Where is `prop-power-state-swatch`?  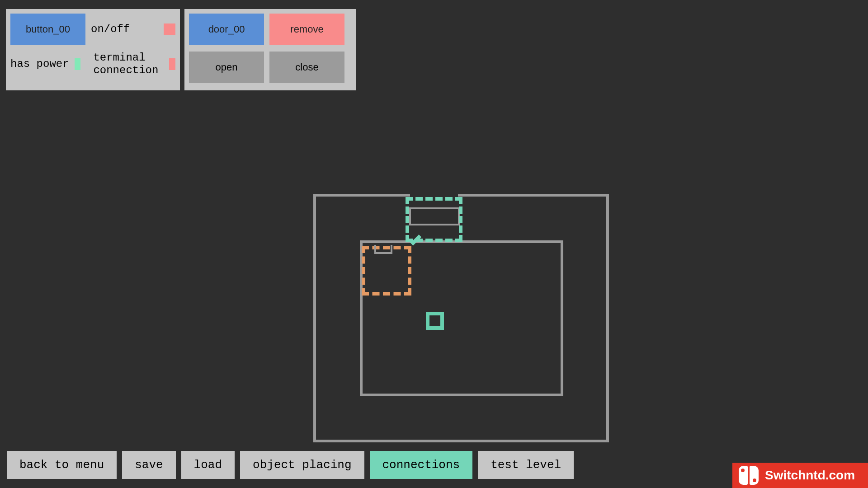
prop-power-state-swatch is located at coordinates (78, 64).